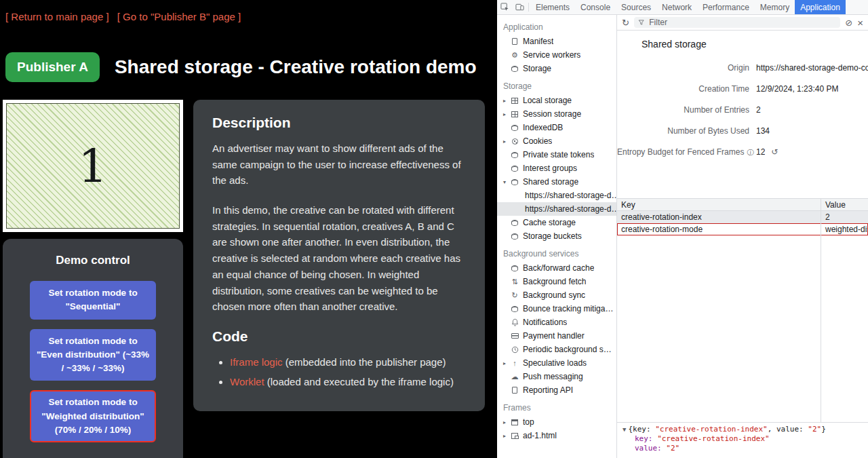 This screenshot has width=868, height=458. What do you see at coordinates (557, 84) in the screenshot?
I see `sidebar-section-storage: Storage` at bounding box center [557, 84].